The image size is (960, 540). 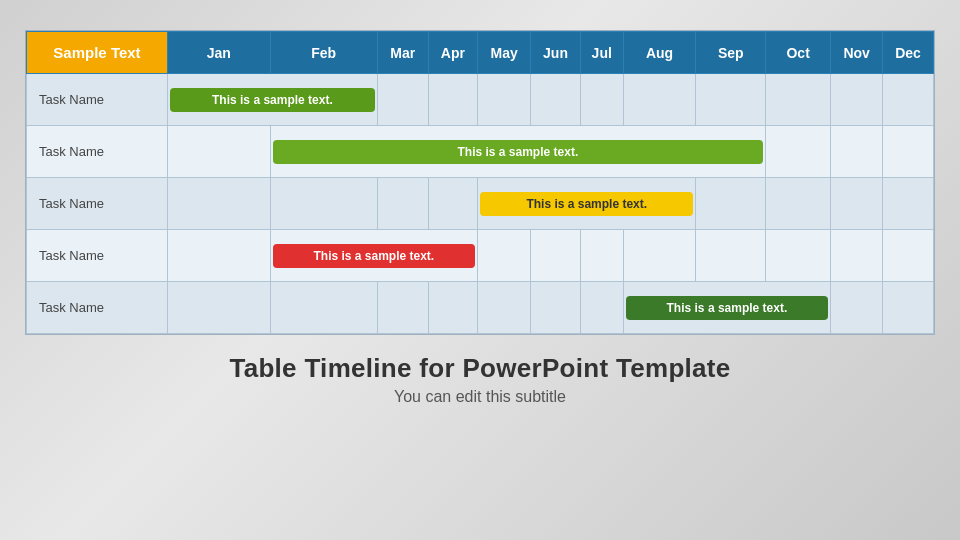 I want to click on task-label-3: Task Name, so click(x=98, y=256).